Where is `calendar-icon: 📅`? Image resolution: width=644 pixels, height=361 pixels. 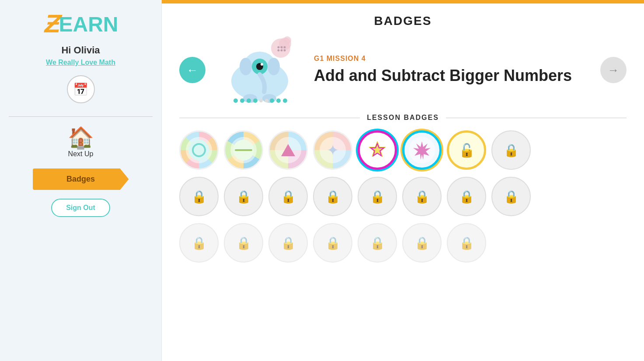
calendar-icon: 📅 is located at coordinates (80, 89).